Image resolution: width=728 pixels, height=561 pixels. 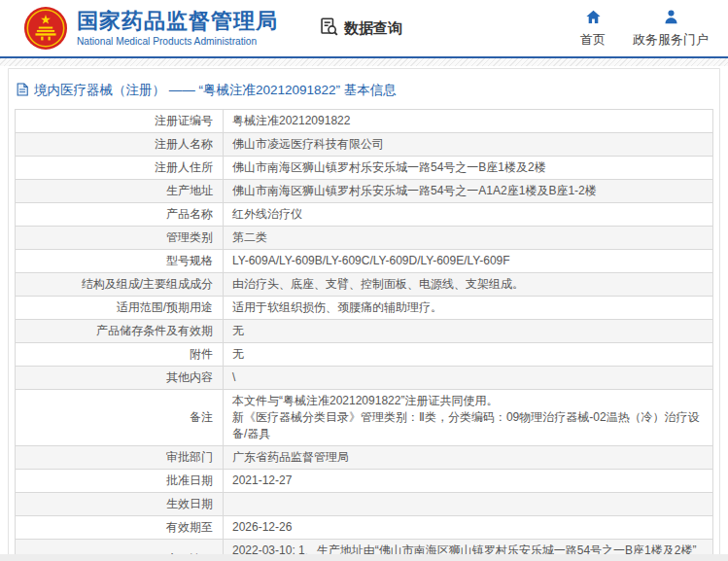 I want to click on org-name-en: National Medical Products Administration, so click(x=177, y=41).